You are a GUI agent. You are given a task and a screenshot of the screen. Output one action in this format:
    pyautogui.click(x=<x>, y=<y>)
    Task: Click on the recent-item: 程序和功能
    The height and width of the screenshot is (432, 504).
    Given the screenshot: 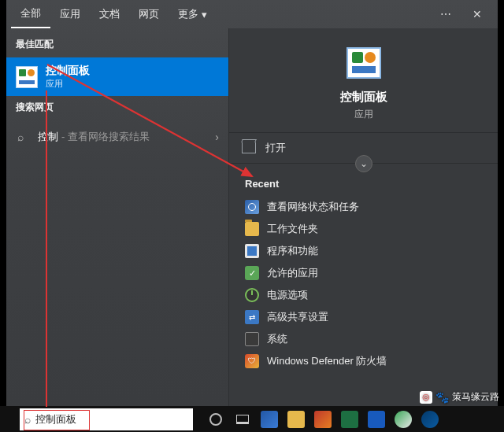 What is the action you would take?
    pyautogui.click(x=364, y=251)
    